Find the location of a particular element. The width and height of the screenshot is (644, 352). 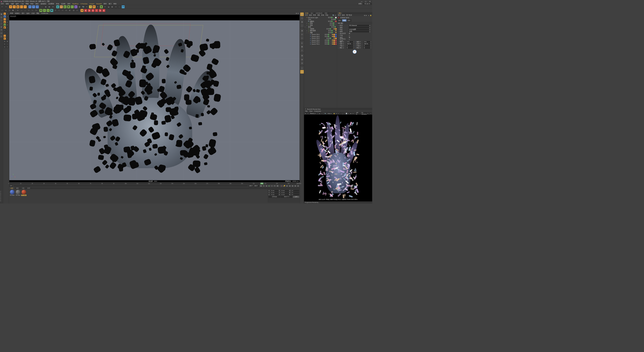

motion-button: ⟳ is located at coordinates (105, 7).